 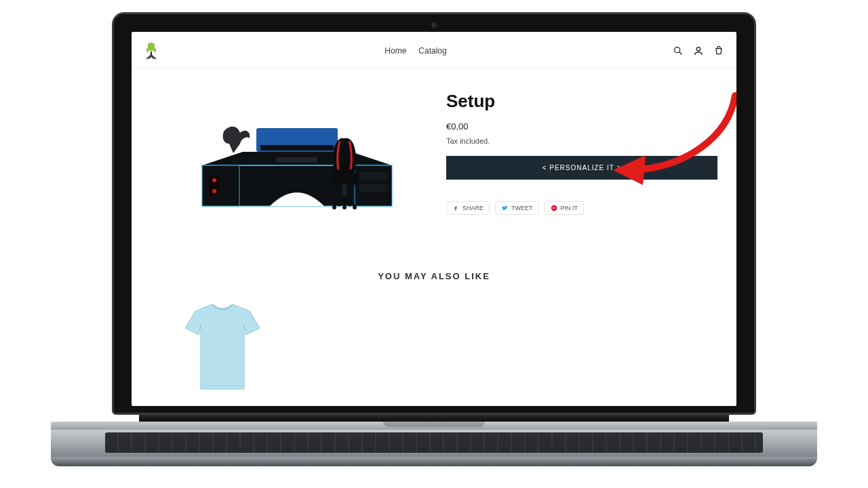 What do you see at coordinates (434, 50) in the screenshot?
I see `site-header: Home Catalog` at bounding box center [434, 50].